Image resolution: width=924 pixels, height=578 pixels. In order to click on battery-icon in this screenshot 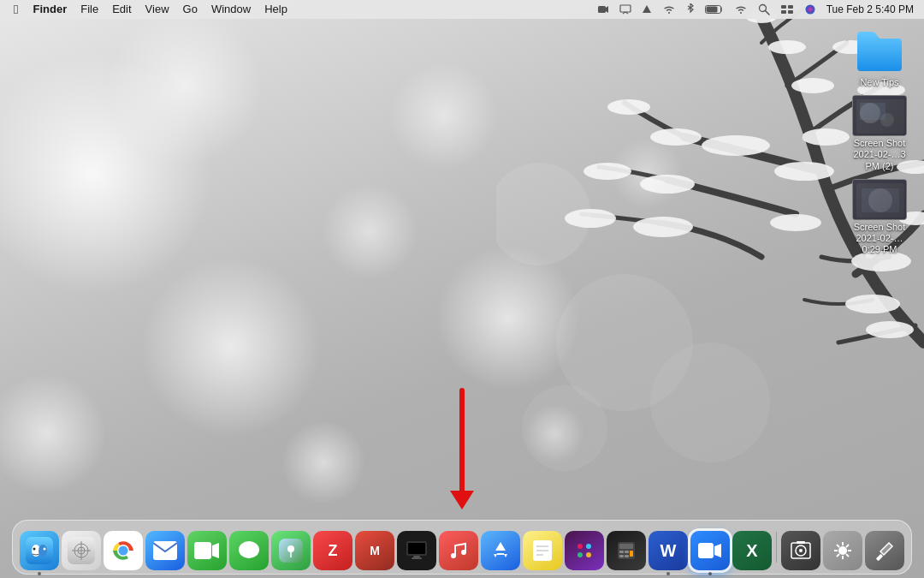, I will do `click(714, 9)`.